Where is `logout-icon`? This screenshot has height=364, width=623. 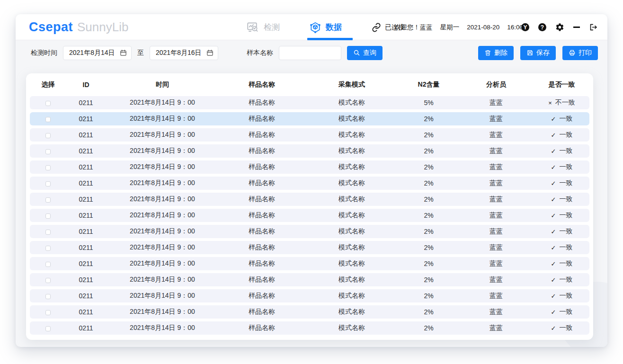 logout-icon is located at coordinates (594, 27).